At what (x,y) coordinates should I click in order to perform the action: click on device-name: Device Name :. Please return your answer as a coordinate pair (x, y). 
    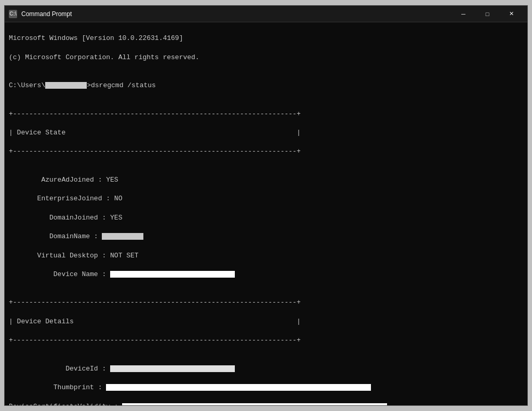
    Looking at the image, I should click on (266, 275).